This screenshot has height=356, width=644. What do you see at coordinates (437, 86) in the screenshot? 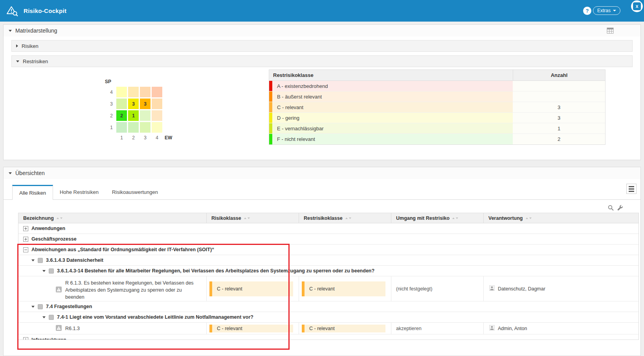
I see `class-row-a: A - existenzbedrohend` at bounding box center [437, 86].